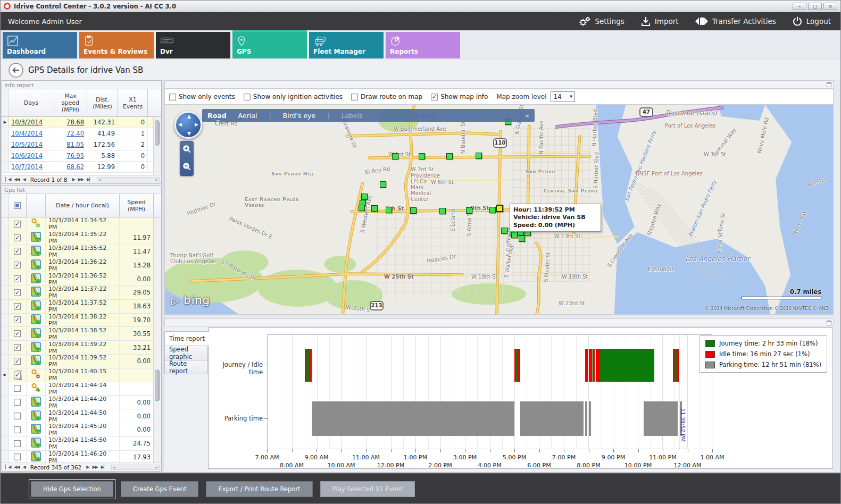  I want to click on column-header-4: X1 Events, so click(133, 103).